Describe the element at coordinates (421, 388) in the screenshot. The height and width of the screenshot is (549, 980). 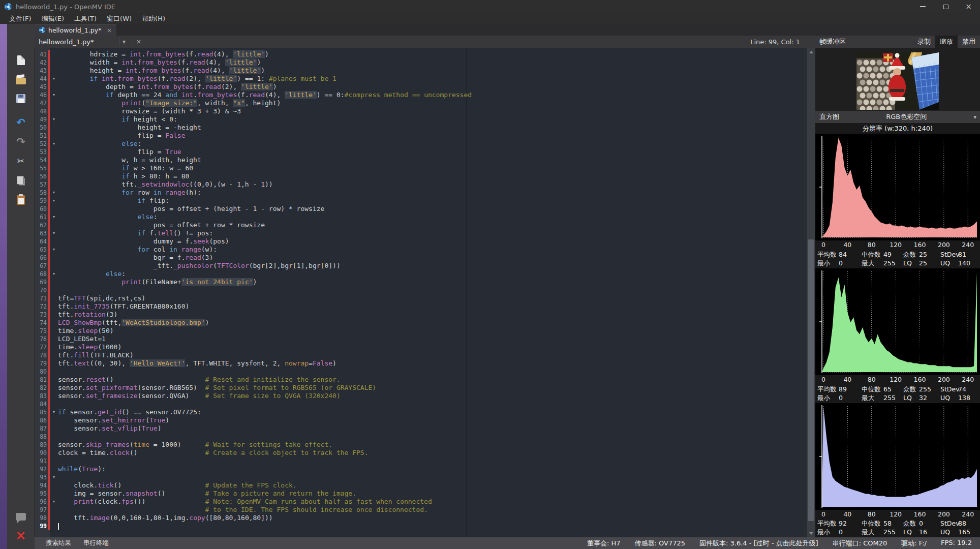
I see `code-line: 82sensor.set_pixformat(sensor.RGB565) # …` at that location.